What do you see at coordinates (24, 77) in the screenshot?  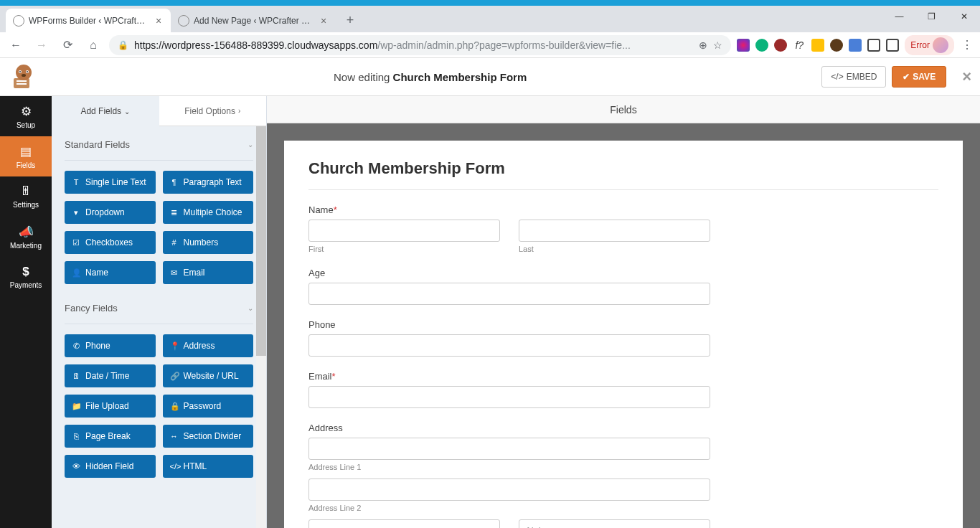 I see `wpforms-logo` at bounding box center [24, 77].